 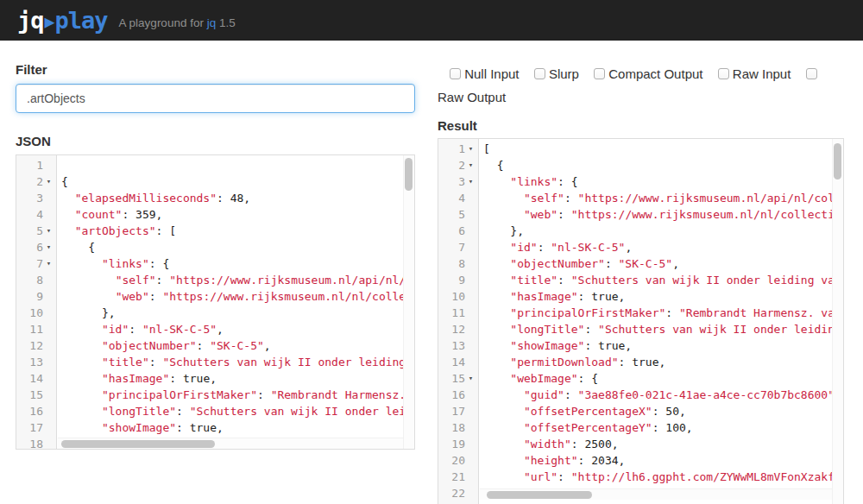 I want to click on line-number: 10, so click(x=32, y=312).